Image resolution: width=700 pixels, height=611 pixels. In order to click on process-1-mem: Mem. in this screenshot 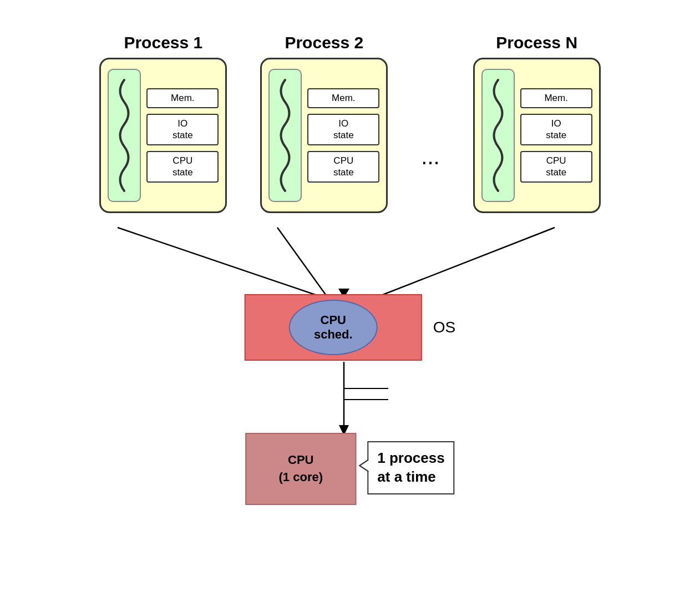, I will do `click(182, 98)`.